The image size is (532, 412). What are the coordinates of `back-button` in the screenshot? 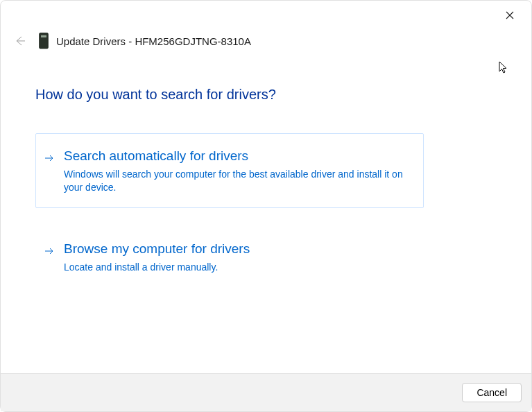 It's located at (20, 41).